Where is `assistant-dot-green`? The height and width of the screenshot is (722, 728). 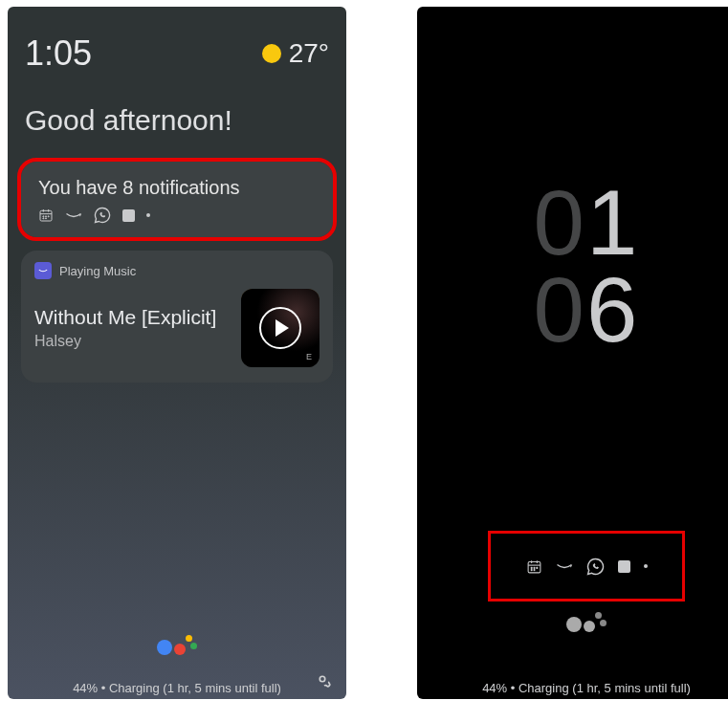 assistant-dot-green is located at coordinates (193, 646).